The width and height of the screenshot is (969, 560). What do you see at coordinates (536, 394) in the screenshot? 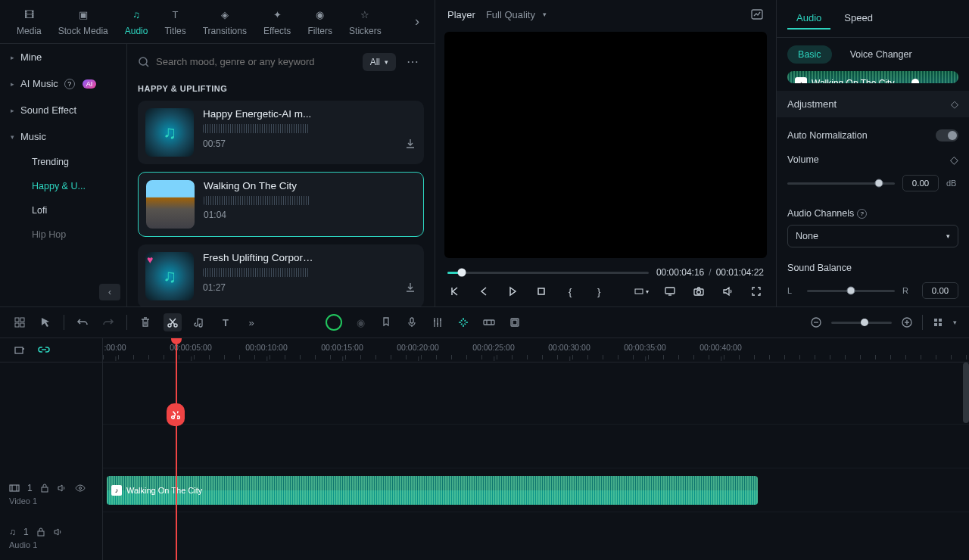
I see `spacer-track` at bounding box center [536, 394].